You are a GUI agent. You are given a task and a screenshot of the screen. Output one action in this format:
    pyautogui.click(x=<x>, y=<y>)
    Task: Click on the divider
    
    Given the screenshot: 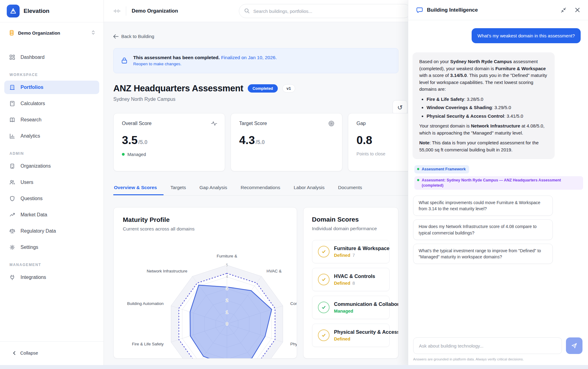 What is the action you would take?
    pyautogui.click(x=126, y=11)
    